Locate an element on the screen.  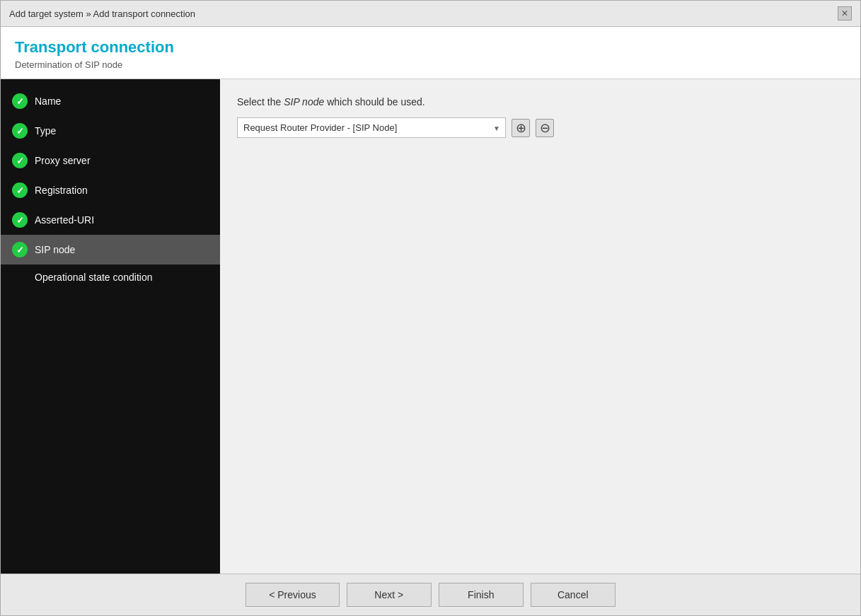
sidebar-item-label-name: Name is located at coordinates (48, 101).